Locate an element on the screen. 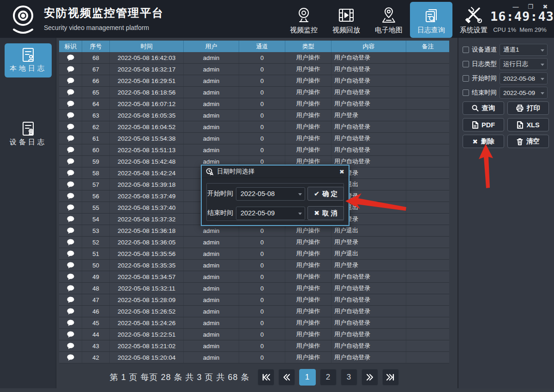  confirm-button: ✔确 定 is located at coordinates (326, 194).